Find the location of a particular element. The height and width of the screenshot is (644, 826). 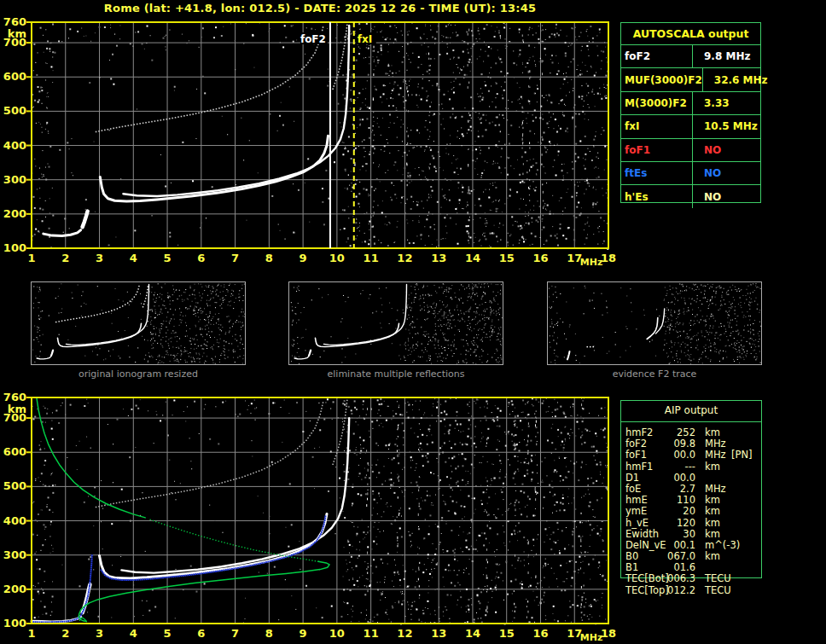

param-label: fxI is located at coordinates (657, 126).